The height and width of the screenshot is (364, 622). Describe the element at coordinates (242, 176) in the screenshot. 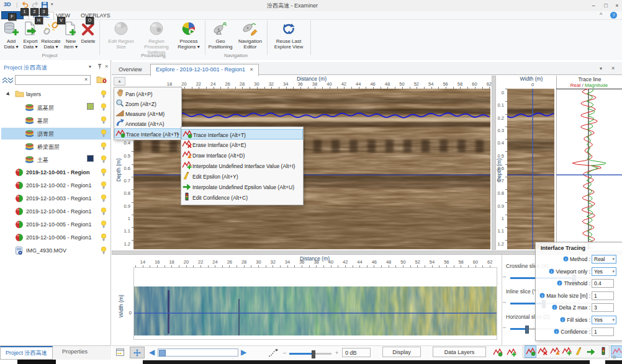

I see `submenu-item: Edit Epsilon (Alt+Y)` at that location.